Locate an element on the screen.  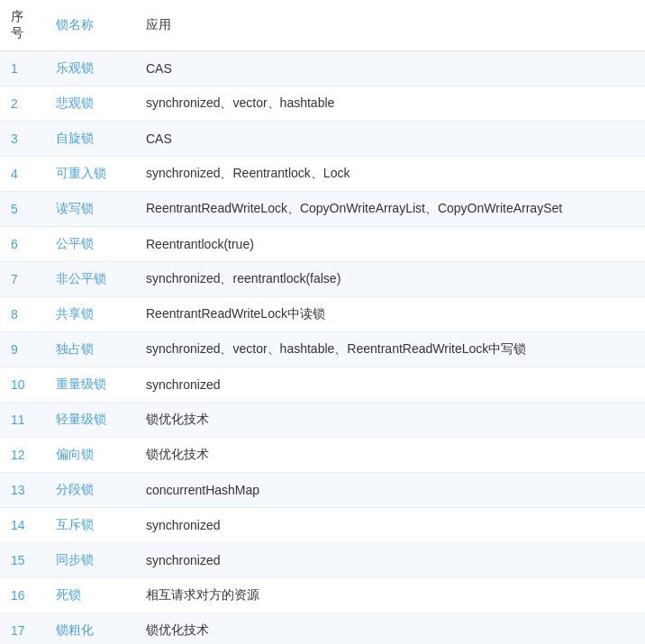
table-row: 9独占锁synchronized、vector、hashtable、Reentr… is located at coordinates (322, 349).